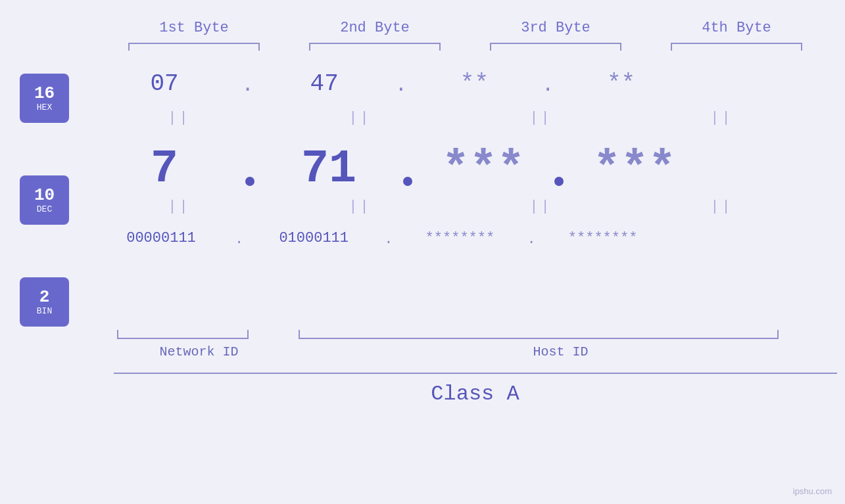  I want to click on hex-byte-1: 07, so click(164, 84).